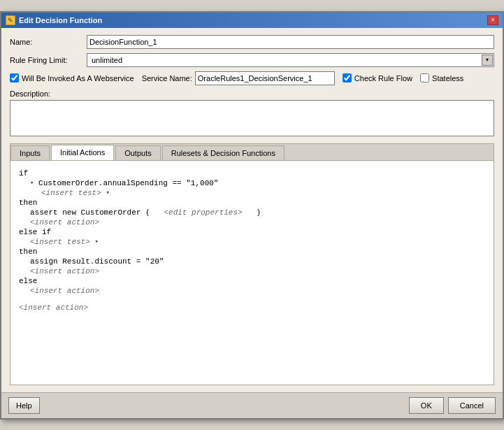  Describe the element at coordinates (252, 308) in the screenshot. I see `insert-action-4-line: <insert action>` at that location.